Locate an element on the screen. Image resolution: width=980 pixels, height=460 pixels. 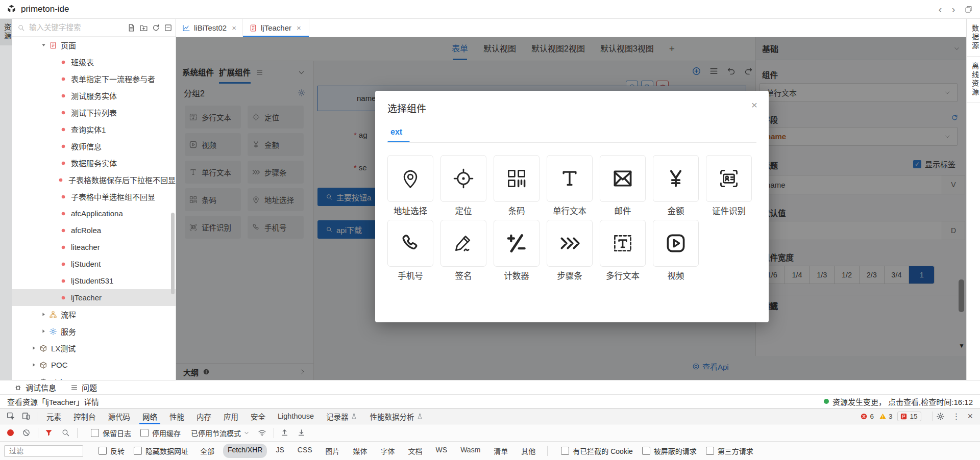
filter-chip: Fetch/XHR is located at coordinates (245, 451).